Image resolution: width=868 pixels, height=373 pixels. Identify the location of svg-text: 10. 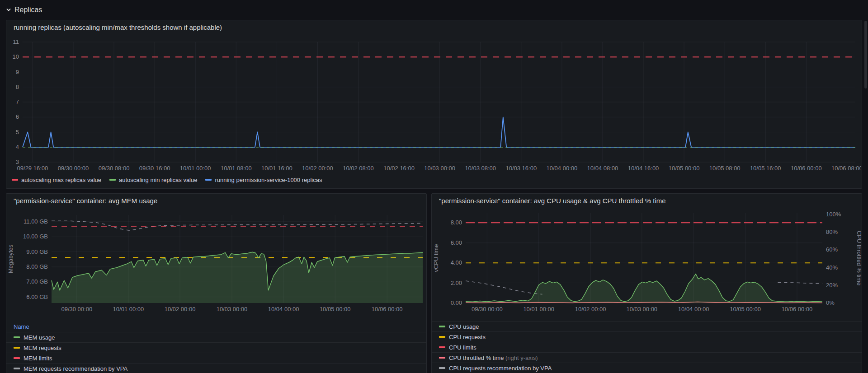
(16, 57).